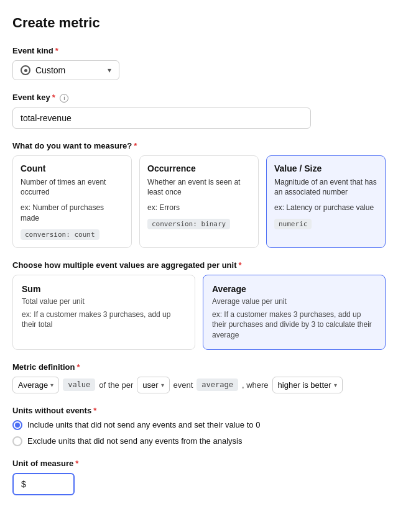  What do you see at coordinates (150, 385) in the screenshot?
I see `unit-value: user` at bounding box center [150, 385].